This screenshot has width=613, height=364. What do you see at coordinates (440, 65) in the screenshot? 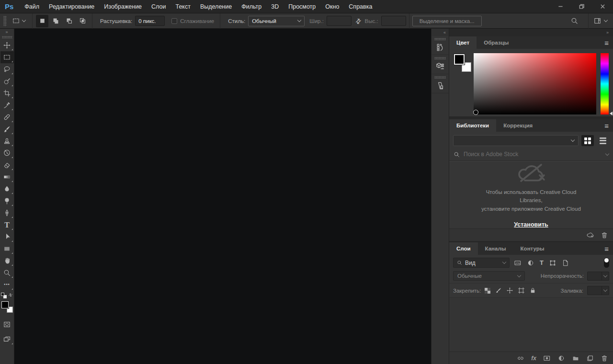
I see `properties-panel-button` at bounding box center [440, 65].